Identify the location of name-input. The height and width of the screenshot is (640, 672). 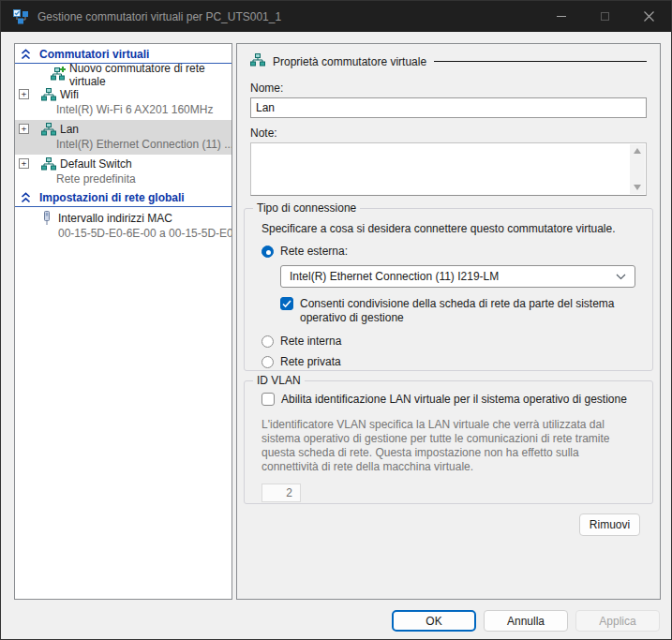
(448, 108).